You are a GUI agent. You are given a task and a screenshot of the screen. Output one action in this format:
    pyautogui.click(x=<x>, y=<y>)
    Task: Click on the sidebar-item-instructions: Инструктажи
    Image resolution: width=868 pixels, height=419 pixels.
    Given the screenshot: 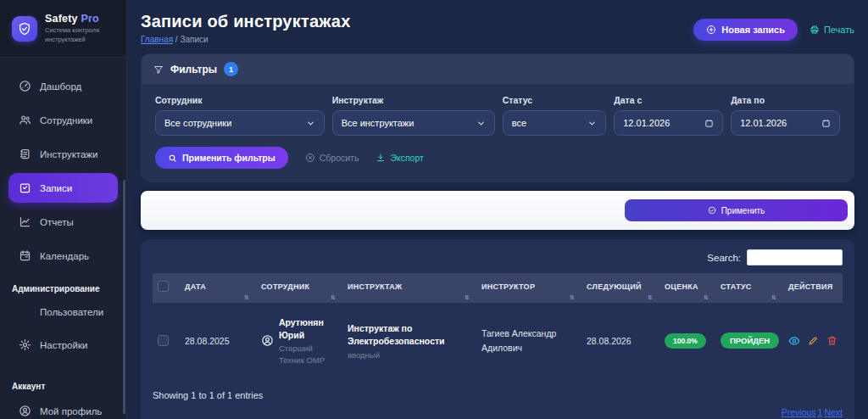 What is the action you would take?
    pyautogui.click(x=63, y=154)
    